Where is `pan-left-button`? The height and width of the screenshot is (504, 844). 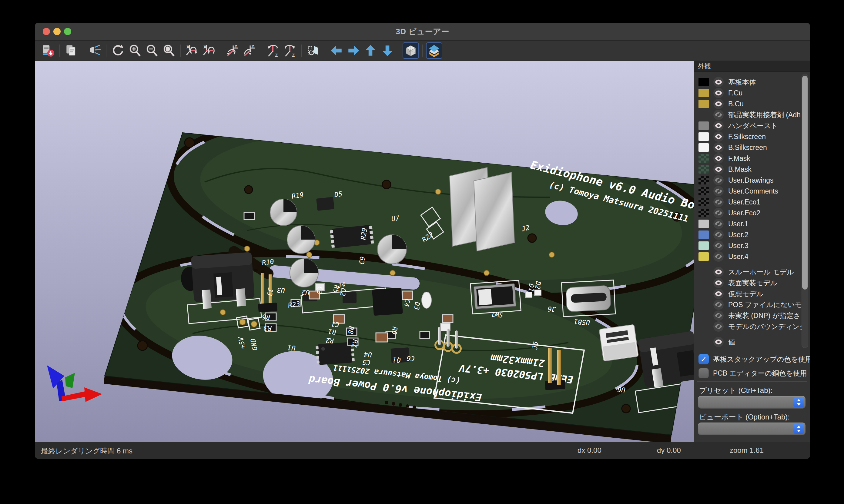
pan-left-button is located at coordinates (337, 51).